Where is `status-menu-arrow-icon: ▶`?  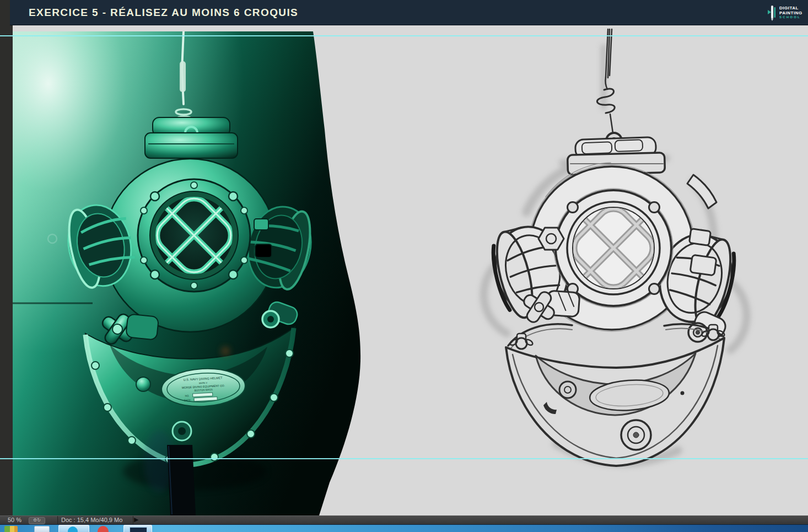 status-menu-arrow-icon: ▶ is located at coordinates (136, 519).